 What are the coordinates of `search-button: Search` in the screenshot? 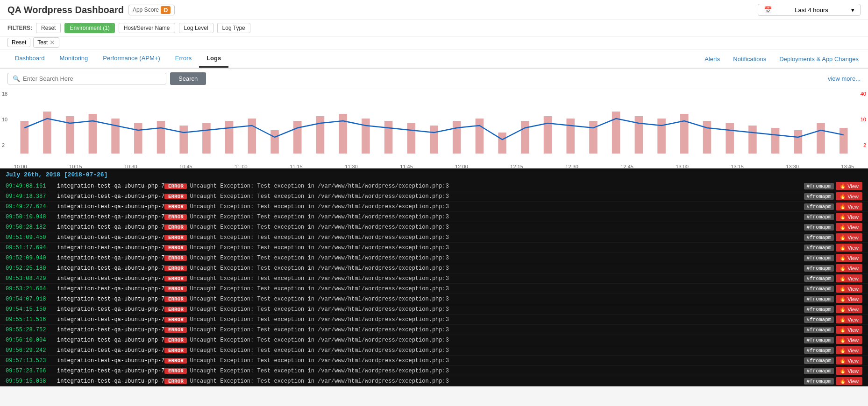 It's located at (188, 78).